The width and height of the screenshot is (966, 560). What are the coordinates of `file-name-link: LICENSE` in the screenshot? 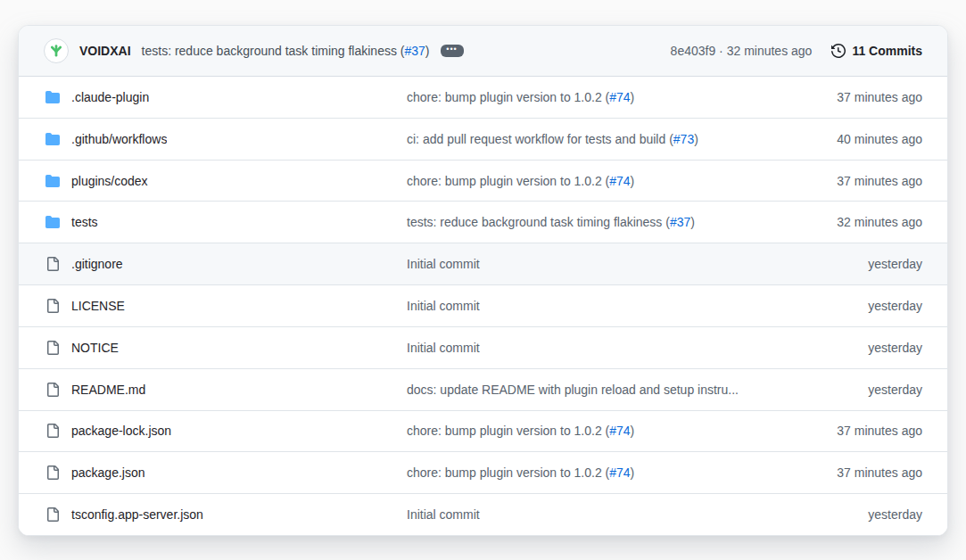 It's located at (98, 306).